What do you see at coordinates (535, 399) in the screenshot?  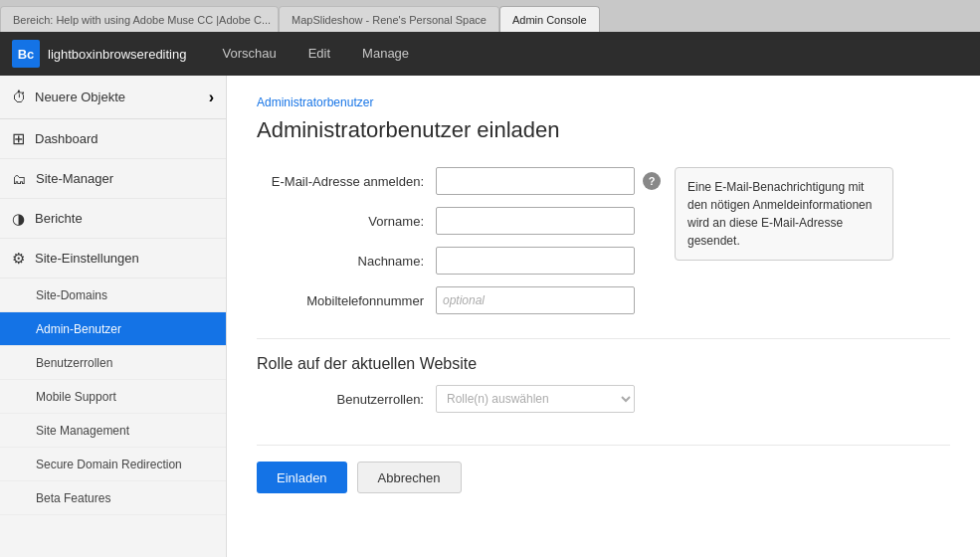 I see `role-select: Rolle(n) auswählen` at bounding box center [535, 399].